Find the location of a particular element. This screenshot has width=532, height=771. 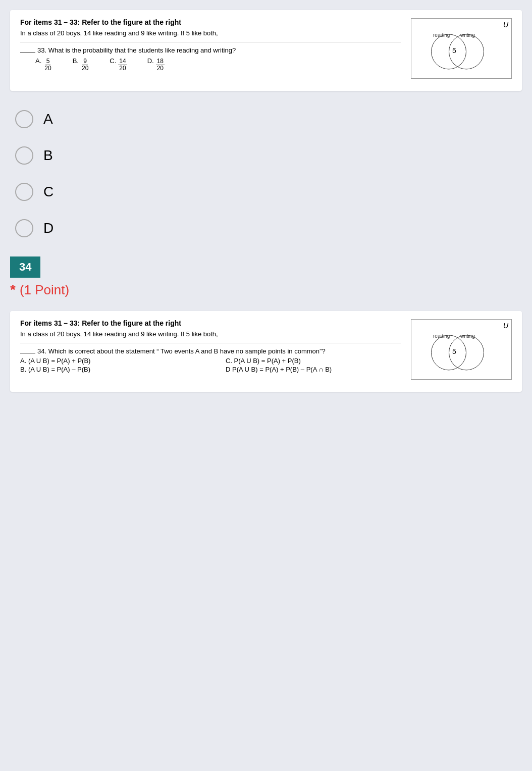

q34-choices: A. (A U B) = P(A) + P(B) B. (A U B) = P(… is located at coordinates (210, 366).